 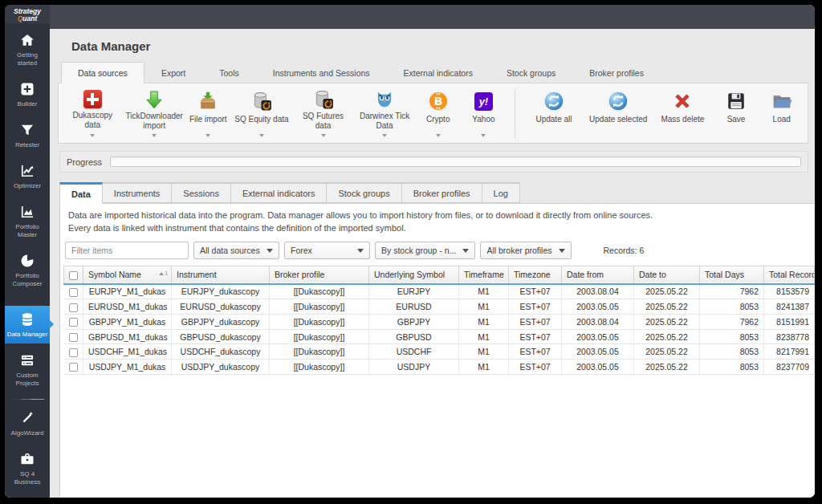 What do you see at coordinates (616, 72) in the screenshot?
I see `tab-broker-profiles: Broker profiles` at bounding box center [616, 72].